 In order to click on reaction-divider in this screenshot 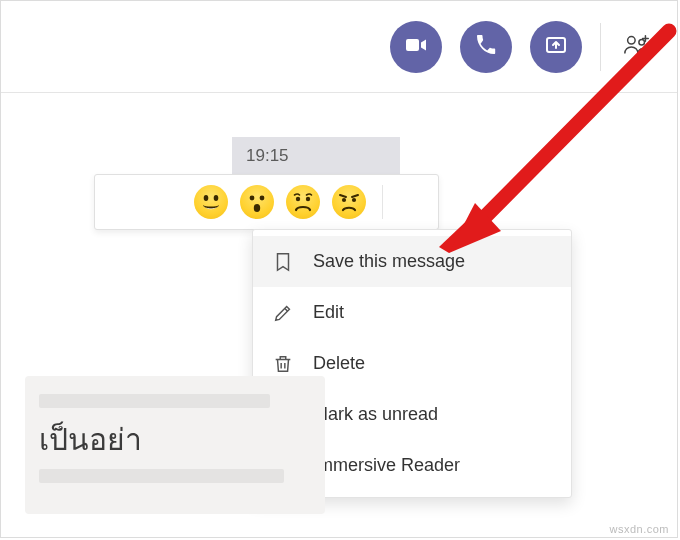, I will do `click(382, 202)`.